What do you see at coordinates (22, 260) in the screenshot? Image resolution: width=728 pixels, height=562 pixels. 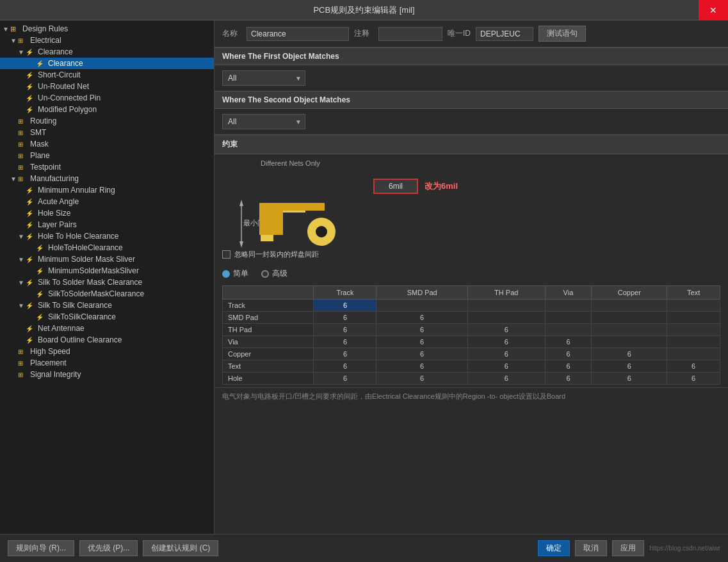 I see `tree-expand-min-solder-mask: ▼` at bounding box center [22, 260].